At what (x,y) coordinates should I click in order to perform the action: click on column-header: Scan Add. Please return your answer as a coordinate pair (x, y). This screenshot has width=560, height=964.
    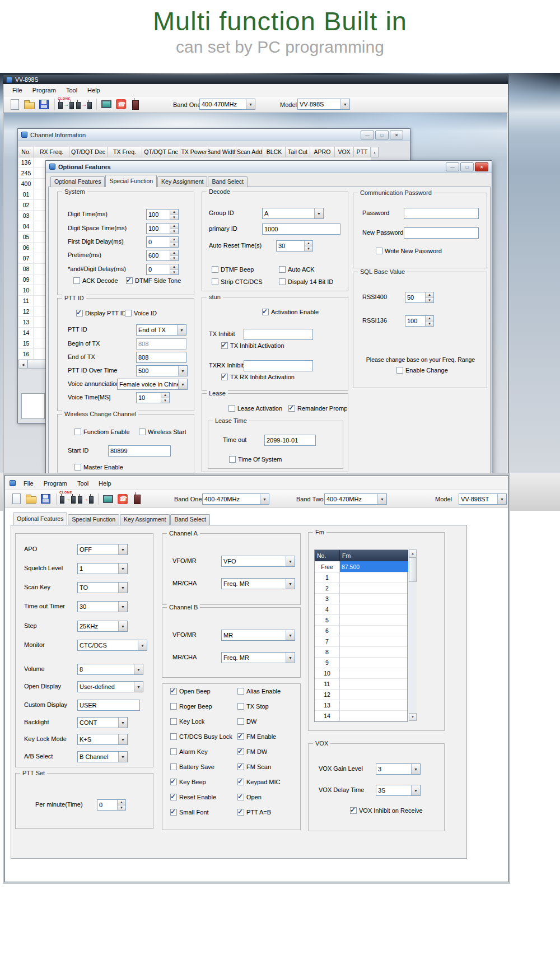
    Looking at the image, I should click on (250, 152).